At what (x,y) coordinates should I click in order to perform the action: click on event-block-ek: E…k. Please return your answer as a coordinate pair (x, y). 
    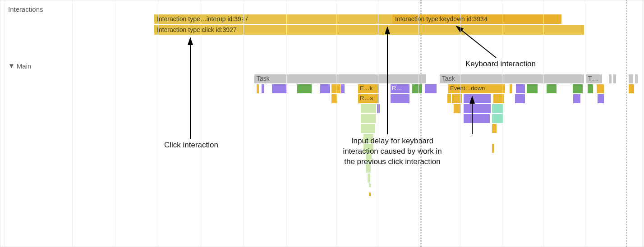
    Looking at the image, I should click on (368, 89).